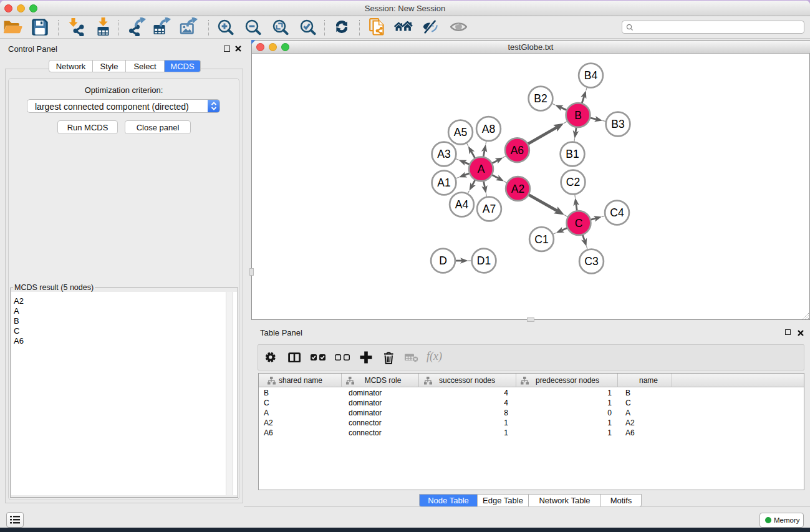 Image resolution: width=810 pixels, height=532 pixels. Describe the element at coordinates (444, 154) in the screenshot. I see `svg-text: A3` at that location.